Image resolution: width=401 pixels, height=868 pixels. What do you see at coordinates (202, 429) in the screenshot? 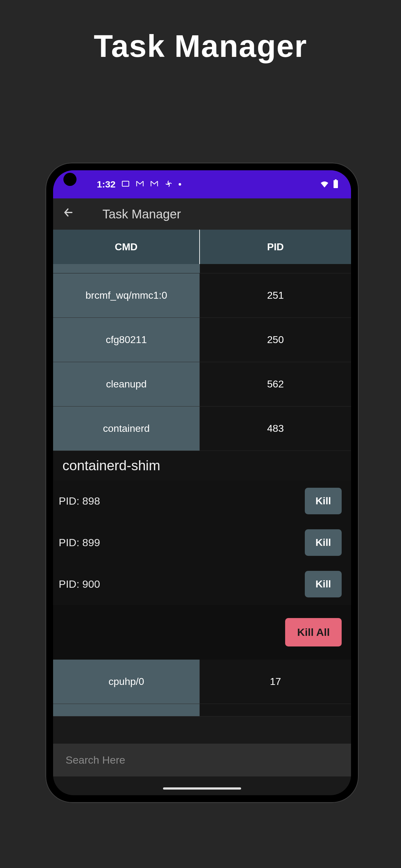
I see `table-row: containerd 483` at bounding box center [202, 429].